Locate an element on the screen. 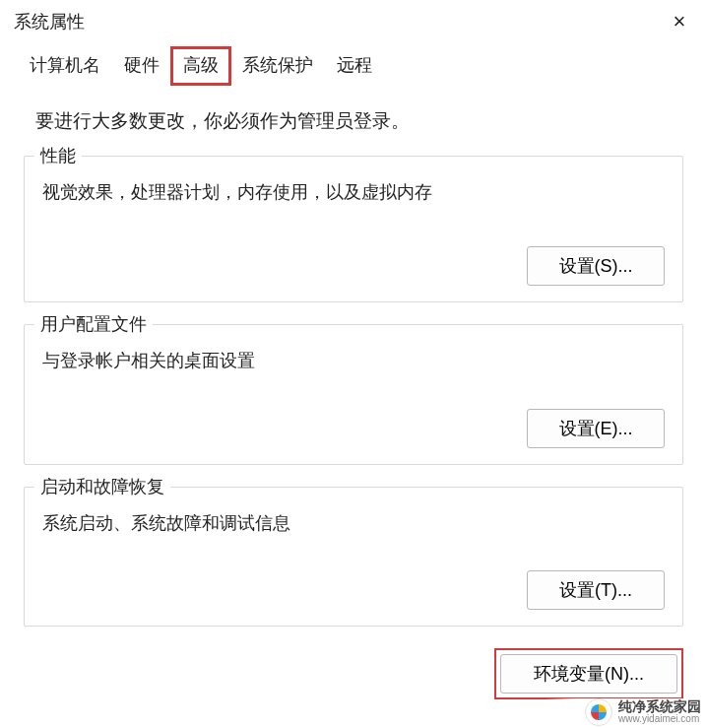 The height and width of the screenshot is (728, 707). tab-computer-name: 计算机名 is located at coordinates (65, 66).